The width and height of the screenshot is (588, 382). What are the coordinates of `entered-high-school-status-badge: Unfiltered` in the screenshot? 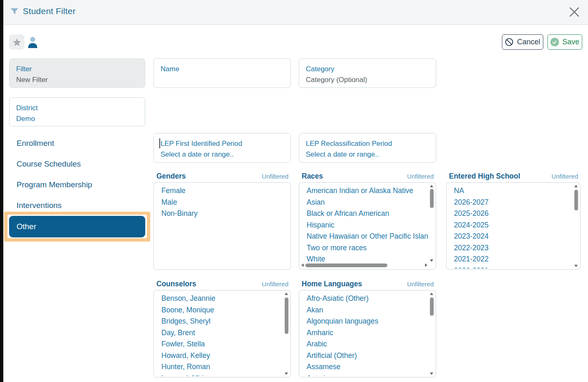 It's located at (565, 176).